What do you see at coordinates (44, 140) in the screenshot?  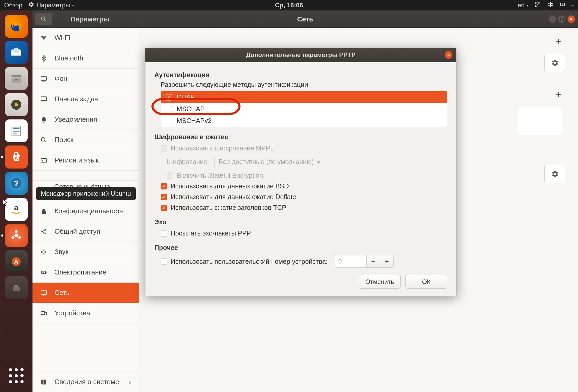 I see `search-icon` at bounding box center [44, 140].